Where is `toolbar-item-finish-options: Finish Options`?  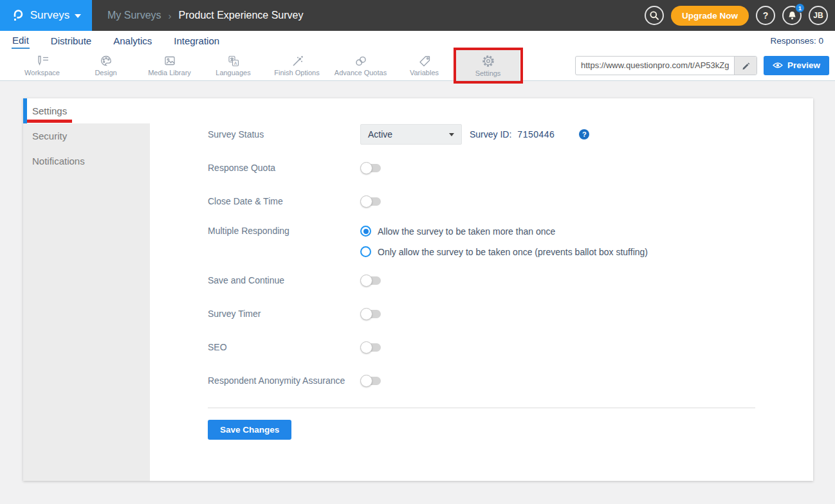 toolbar-item-finish-options: Finish Options is located at coordinates (297, 66).